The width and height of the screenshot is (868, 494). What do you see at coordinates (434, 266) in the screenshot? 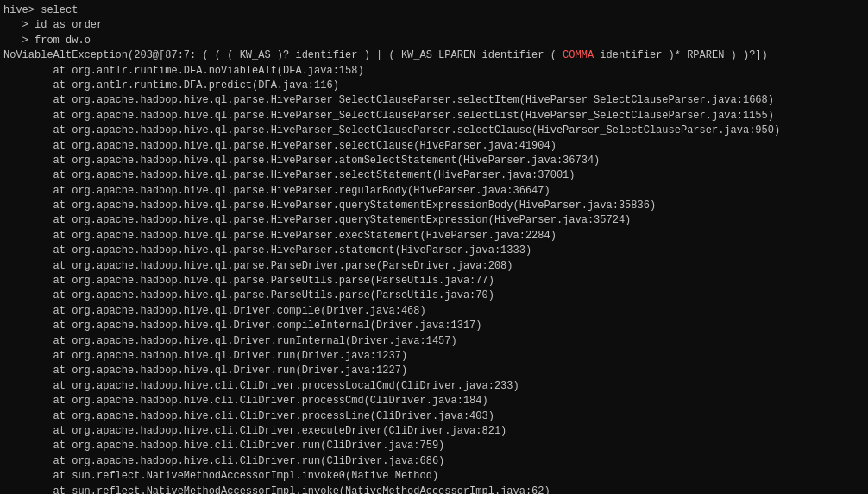
I see `trace-14: at org.apache.hadoop.hive.ql.parse.Parse…` at bounding box center [434, 266].